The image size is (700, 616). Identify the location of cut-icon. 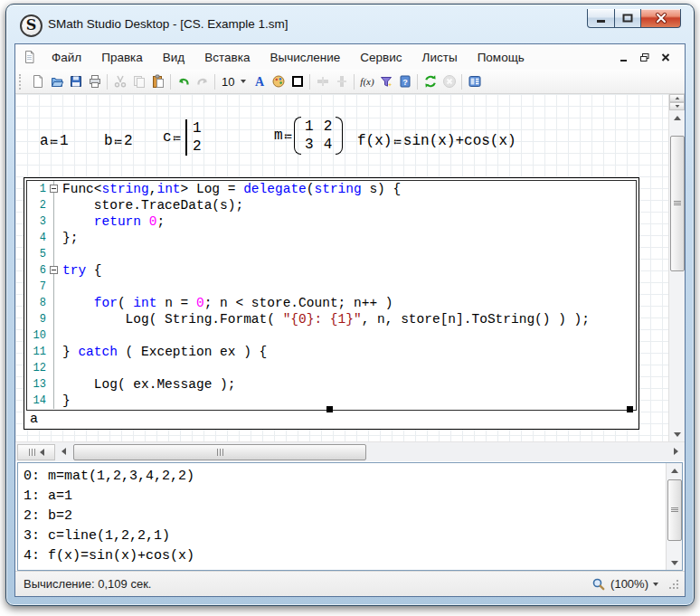
(120, 81).